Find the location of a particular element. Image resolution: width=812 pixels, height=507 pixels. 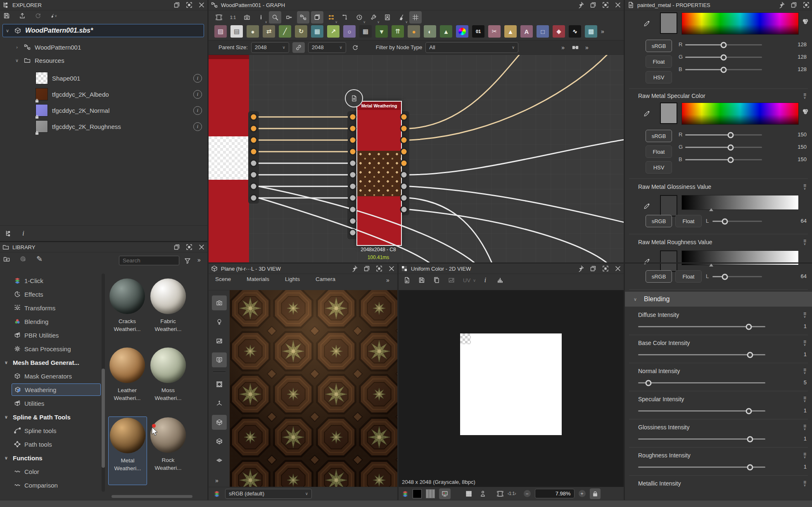

background-black-swatch is located at coordinates (417, 494).